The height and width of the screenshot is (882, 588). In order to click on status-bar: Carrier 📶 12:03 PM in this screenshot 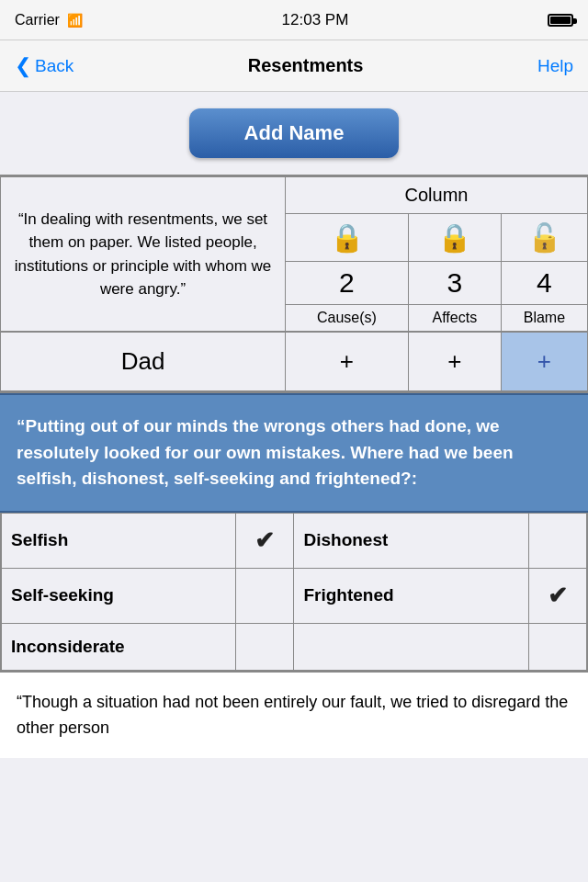, I will do `click(294, 20)`.